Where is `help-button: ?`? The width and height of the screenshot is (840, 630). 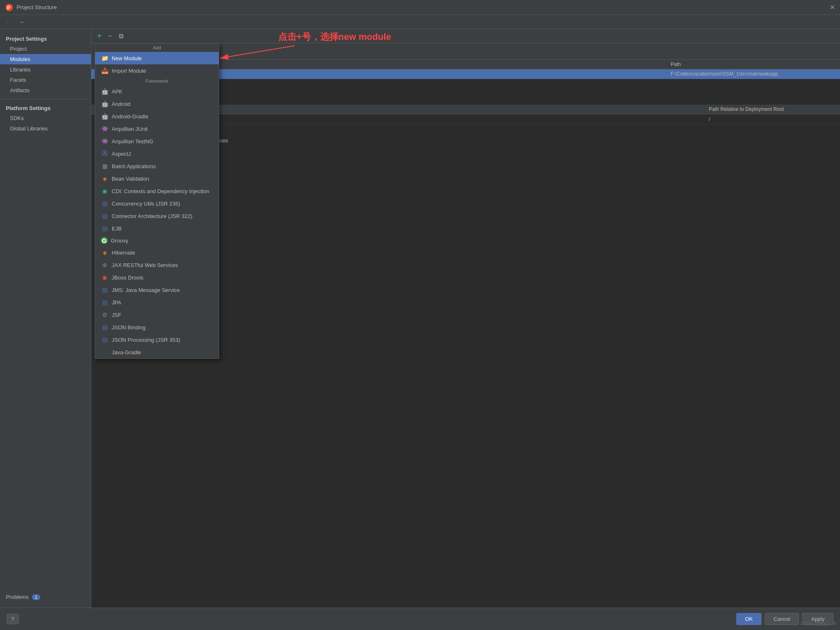 help-button: ? is located at coordinates (12, 619).